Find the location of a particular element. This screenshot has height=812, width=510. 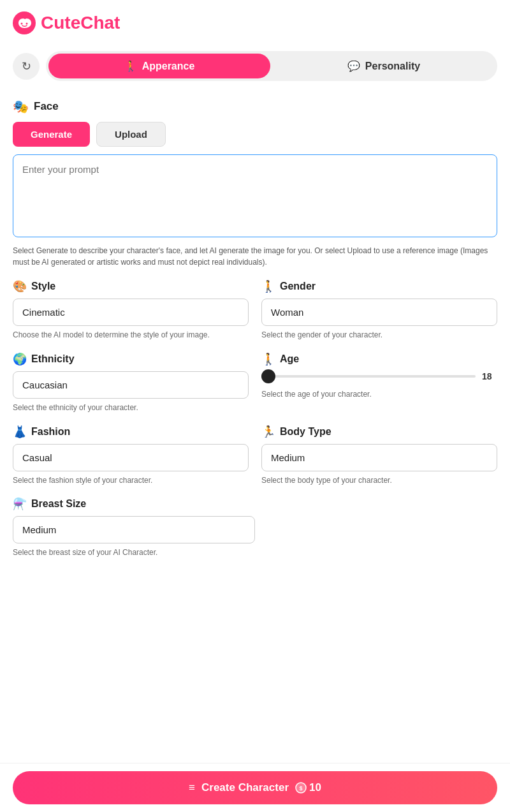

breast-size-field: ⚗️ Breast Size Small Medium Large Extra … is located at coordinates (134, 528).